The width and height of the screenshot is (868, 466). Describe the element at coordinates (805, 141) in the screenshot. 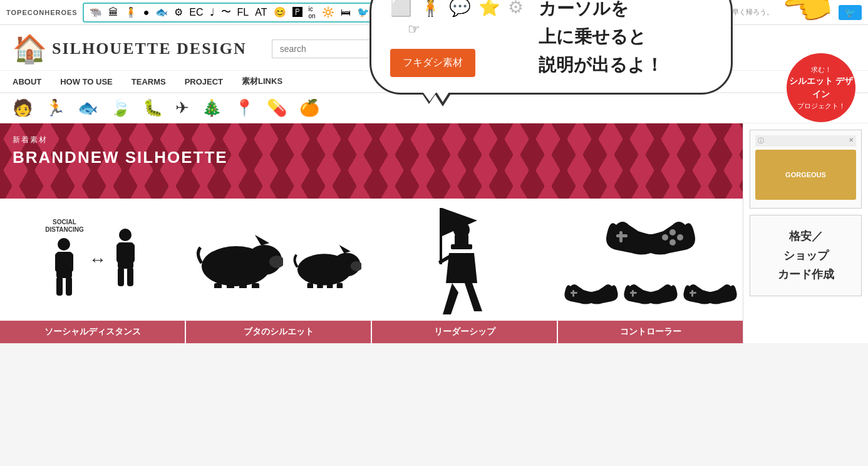

I see `ad-header: ⓘ ✕` at that location.